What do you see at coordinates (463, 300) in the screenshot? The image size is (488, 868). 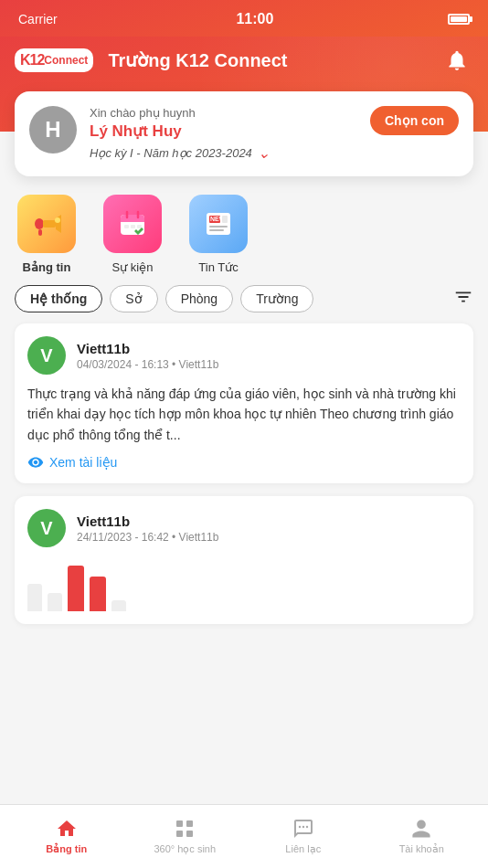 I see `filter-icon` at bounding box center [463, 300].